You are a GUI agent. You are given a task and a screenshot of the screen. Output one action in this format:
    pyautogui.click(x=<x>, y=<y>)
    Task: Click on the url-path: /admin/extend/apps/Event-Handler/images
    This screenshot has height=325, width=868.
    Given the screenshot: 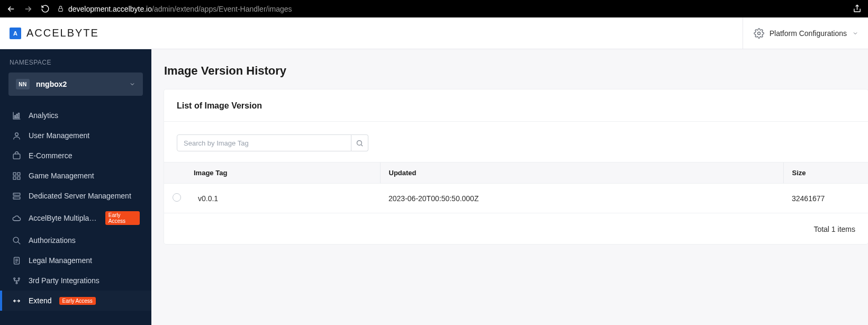 What is the action you would take?
    pyautogui.click(x=222, y=9)
    